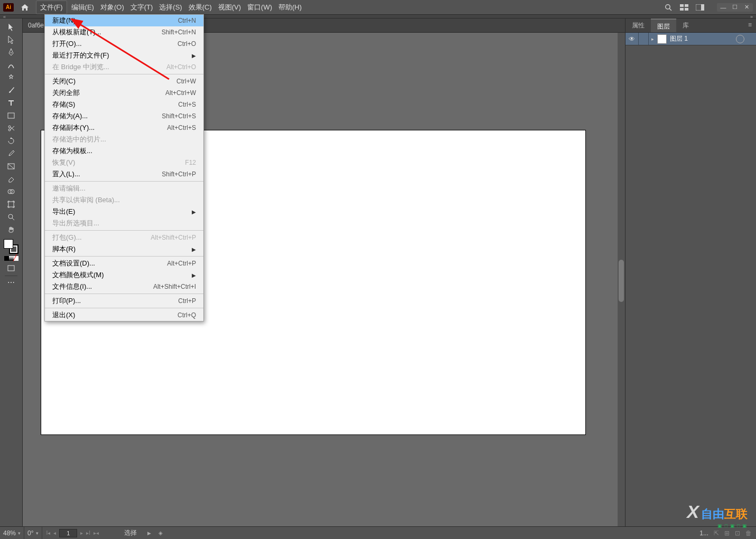 This screenshot has height=539, width=756. Describe the element at coordinates (11, 40) in the screenshot. I see `direct-selection-tool` at that location.